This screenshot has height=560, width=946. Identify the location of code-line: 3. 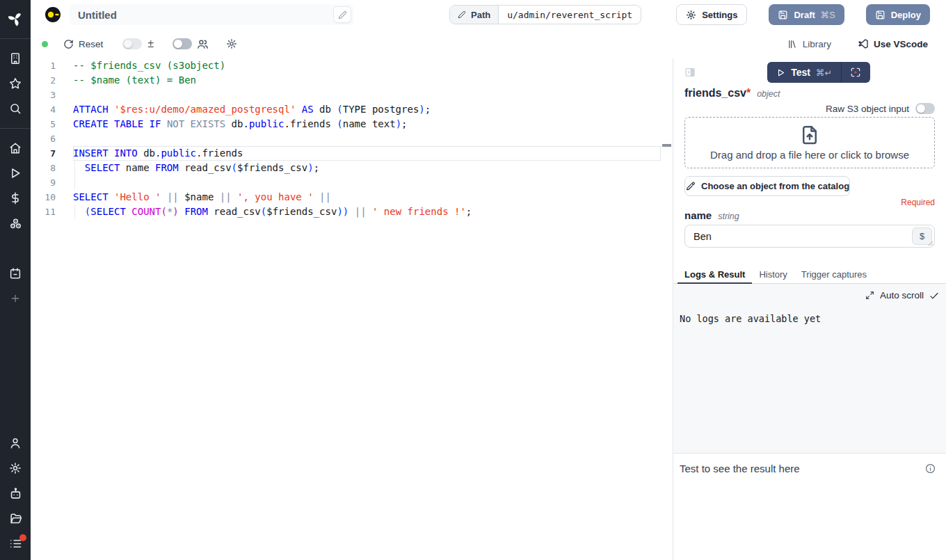
(346, 95).